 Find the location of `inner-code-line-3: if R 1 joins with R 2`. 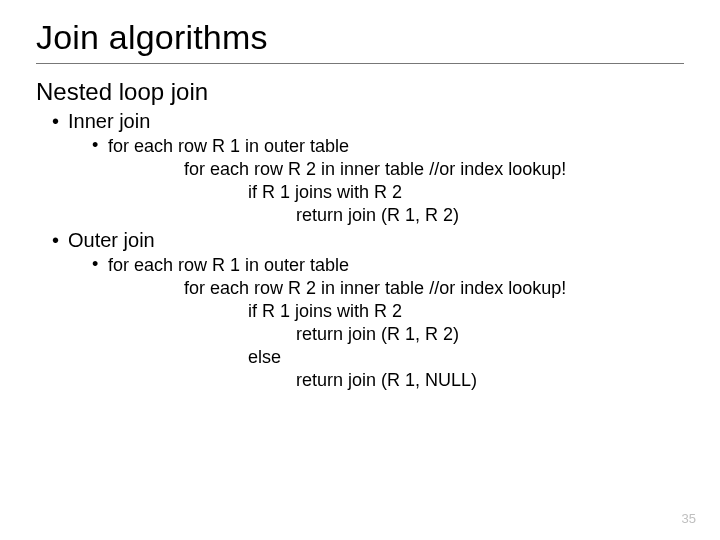

inner-code-line-3: if R 1 joins with R 2 is located at coordinates (466, 192).